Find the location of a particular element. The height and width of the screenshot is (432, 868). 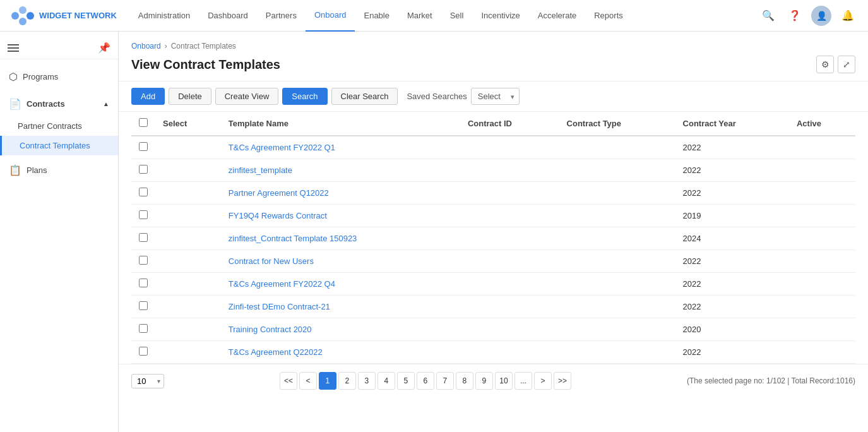

row-template-name-3: FY19Q4 Rewards Contract is located at coordinates (341, 216).